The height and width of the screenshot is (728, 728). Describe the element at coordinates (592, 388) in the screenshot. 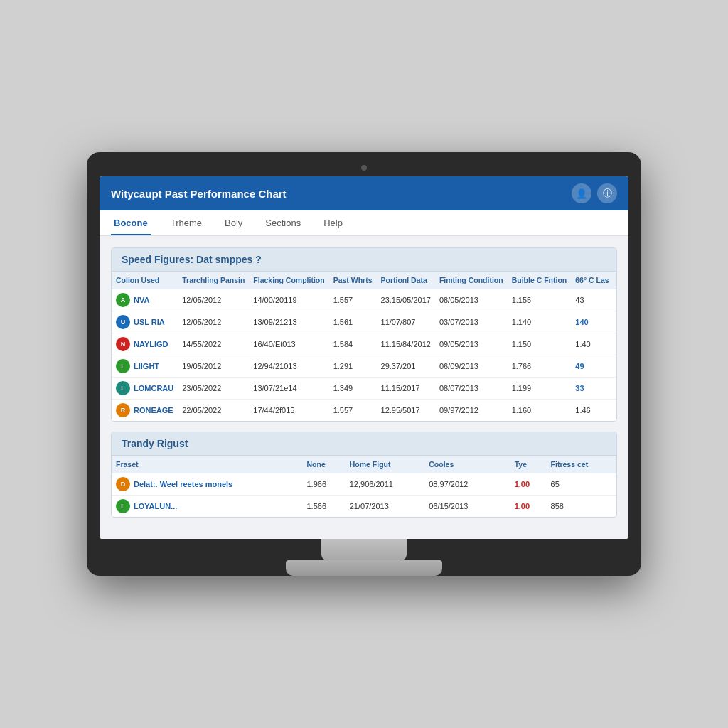

I see `table-cell-highlight: 33` at that location.